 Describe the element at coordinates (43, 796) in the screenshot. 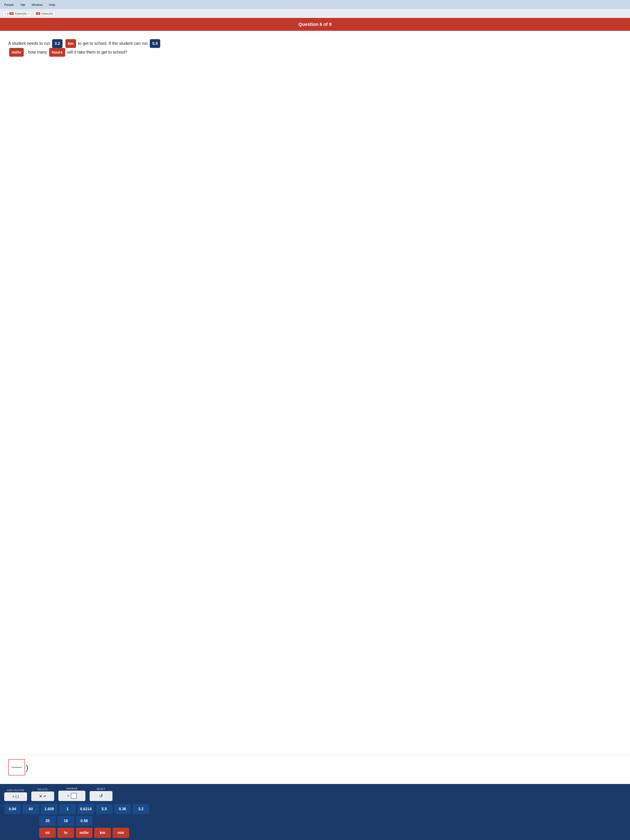

I see `delete-button: ✕ ↵` at that location.